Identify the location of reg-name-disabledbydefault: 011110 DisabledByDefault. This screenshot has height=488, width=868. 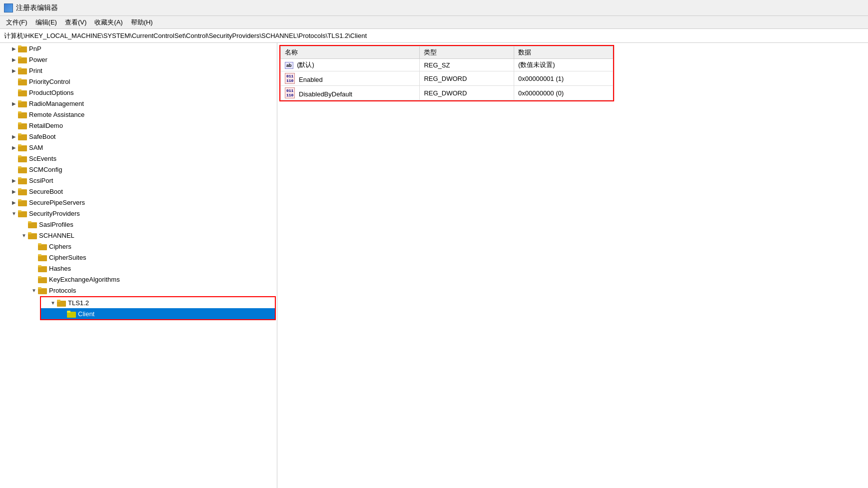
(350, 93).